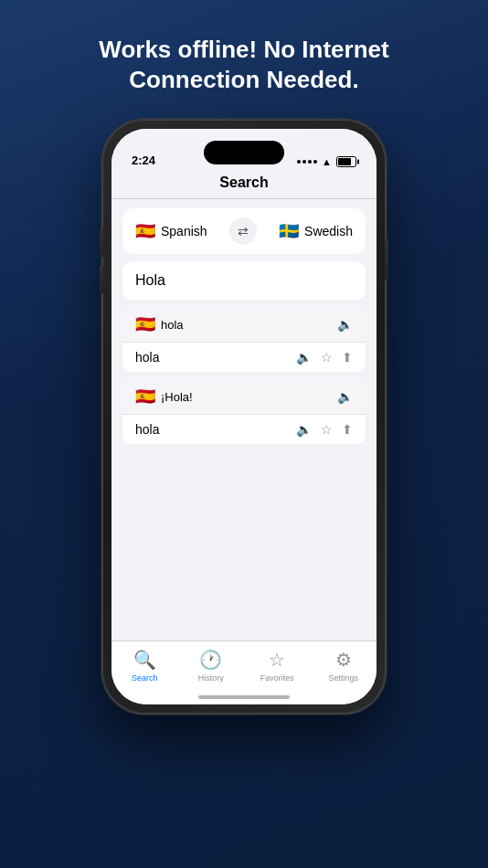 This screenshot has width=488, height=868. Describe the element at coordinates (150, 280) in the screenshot. I see `search-value: Hola` at that location.